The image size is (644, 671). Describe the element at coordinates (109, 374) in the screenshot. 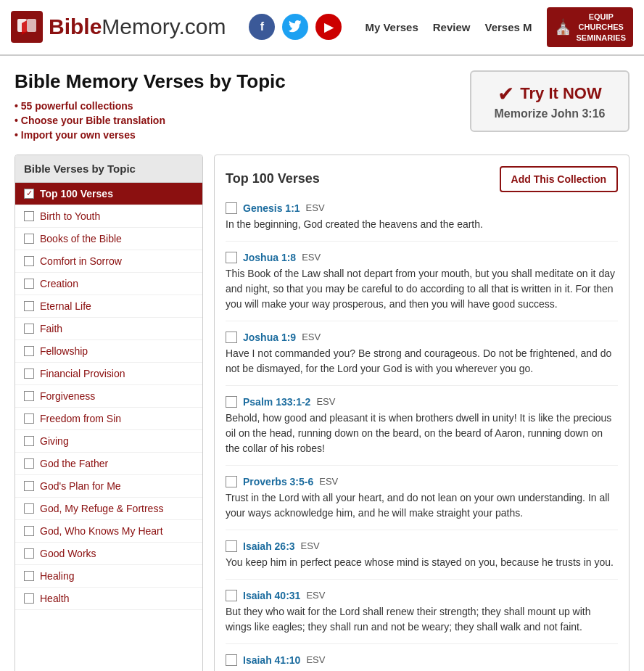

I see `sidebar-item-8: Financial Provision` at that location.